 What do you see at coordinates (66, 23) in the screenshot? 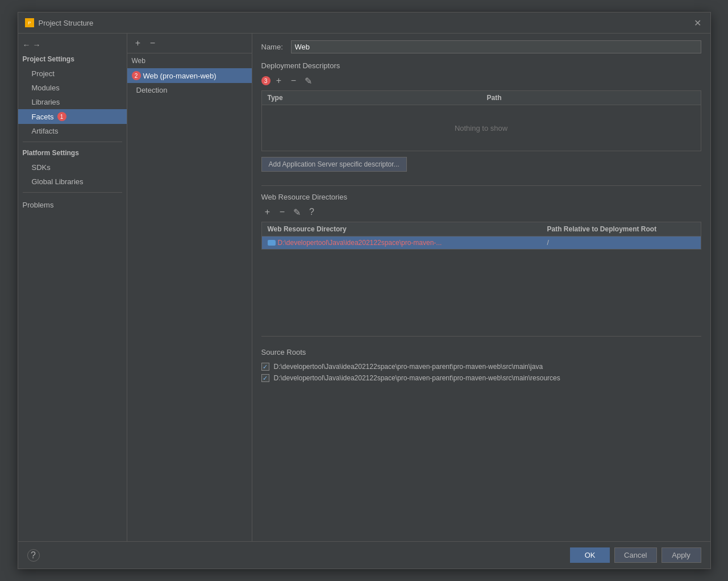
I see `dialog-title: Project Structure` at bounding box center [66, 23].